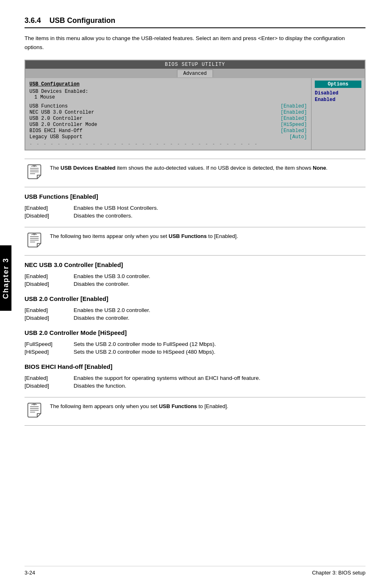  Describe the element at coordinates (49, 276) in the screenshot. I see `nec-usb-enabled-label: [Enabled]` at that location.